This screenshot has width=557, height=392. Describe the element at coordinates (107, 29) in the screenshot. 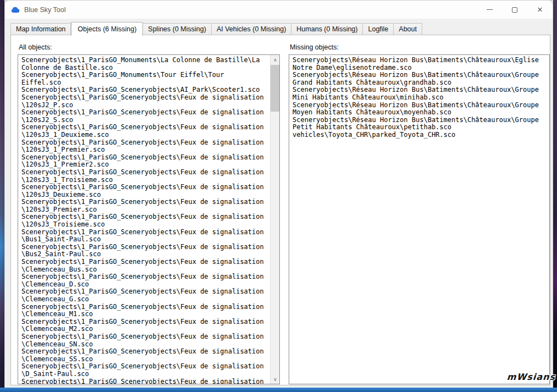

I see `tab-objects-6-missing: Objects (6 Missing)` at that location.